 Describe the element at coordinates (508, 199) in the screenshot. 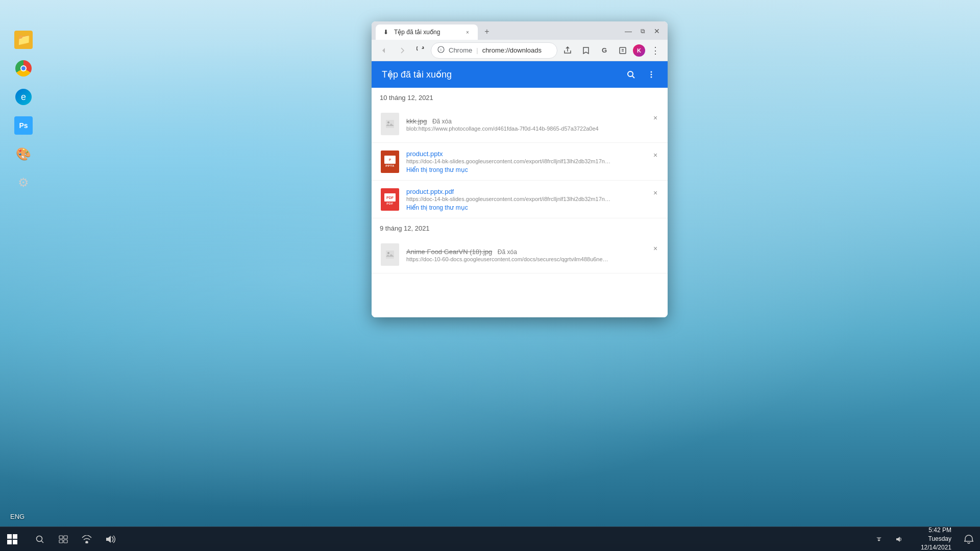

I see `download-url-3: https://doc-14-bk-slides.googleuserconte…` at that location.